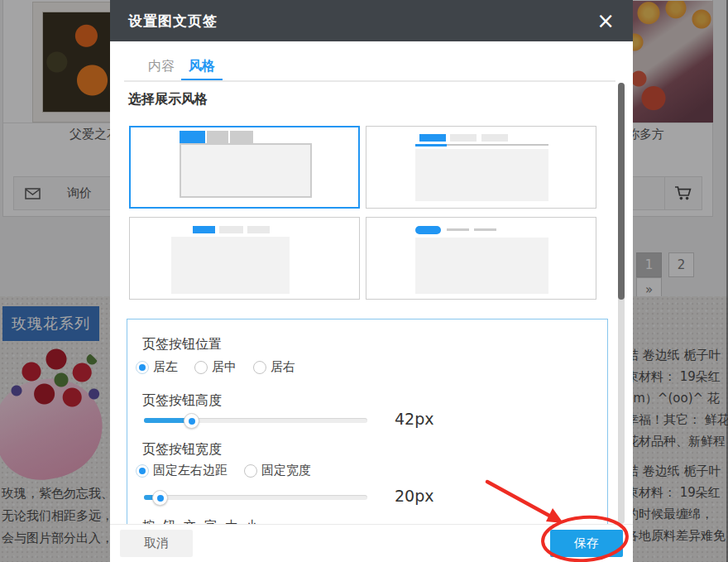  I want to click on modal-tabs: 内容 风格, so click(370, 70).